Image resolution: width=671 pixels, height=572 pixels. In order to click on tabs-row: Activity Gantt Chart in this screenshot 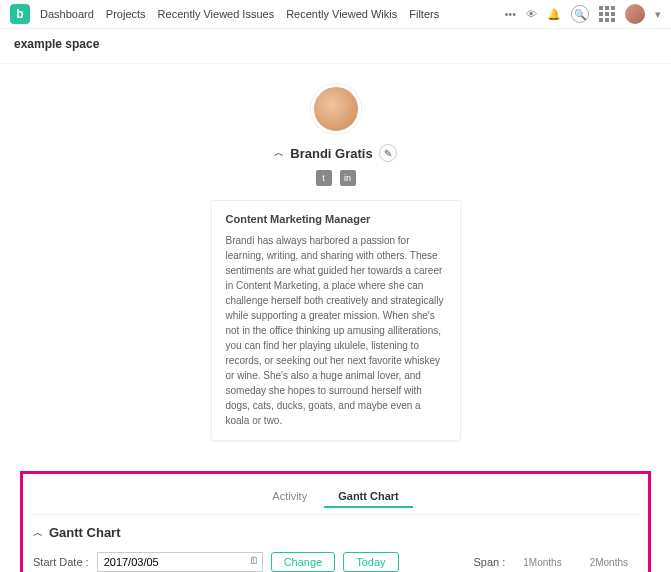, I will do `click(336, 498)`.